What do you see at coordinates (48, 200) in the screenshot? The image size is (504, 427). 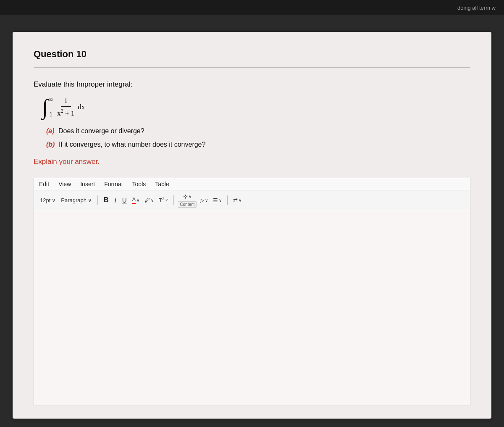 I see `font-size-select: 12pt ∨` at bounding box center [48, 200].